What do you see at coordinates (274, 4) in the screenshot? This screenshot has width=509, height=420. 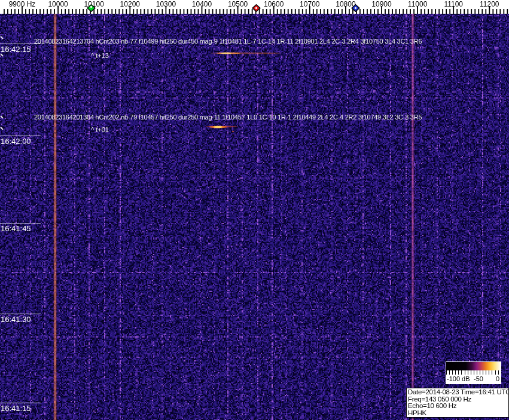 I see `freq-label: 10600` at bounding box center [274, 4].